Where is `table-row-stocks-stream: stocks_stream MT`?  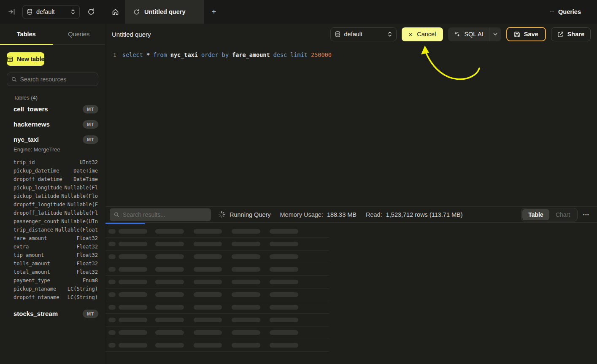
table-row-stocks-stream: stocks_stream MT is located at coordinates (52, 314).